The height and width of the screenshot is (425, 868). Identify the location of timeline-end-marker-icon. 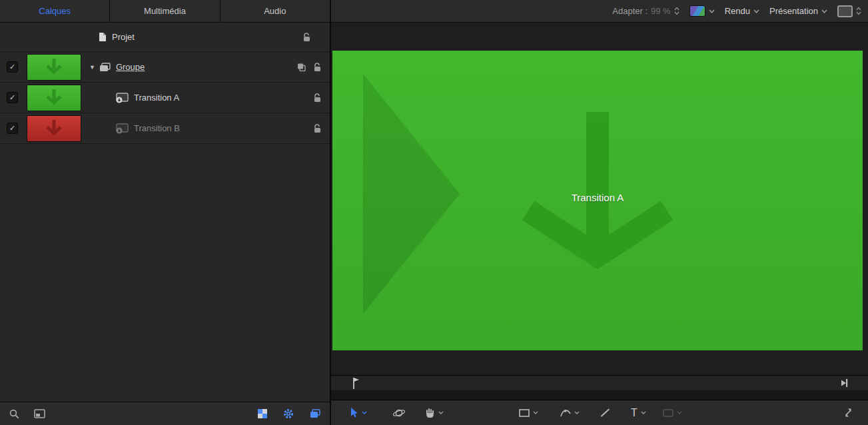
(844, 383).